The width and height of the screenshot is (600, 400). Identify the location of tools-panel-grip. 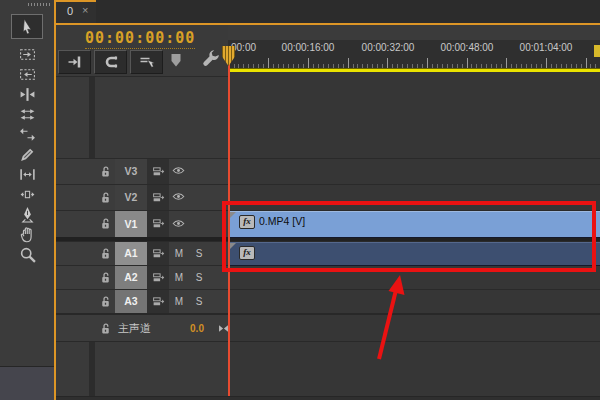
(40, 4).